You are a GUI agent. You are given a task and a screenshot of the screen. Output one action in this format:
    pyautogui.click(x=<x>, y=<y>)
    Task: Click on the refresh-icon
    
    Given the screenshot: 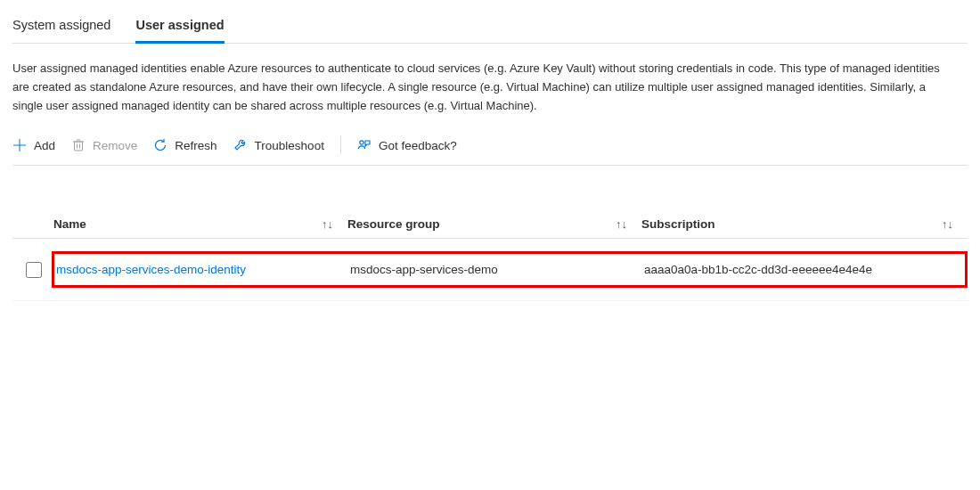 What is the action you would take?
    pyautogui.click(x=160, y=145)
    